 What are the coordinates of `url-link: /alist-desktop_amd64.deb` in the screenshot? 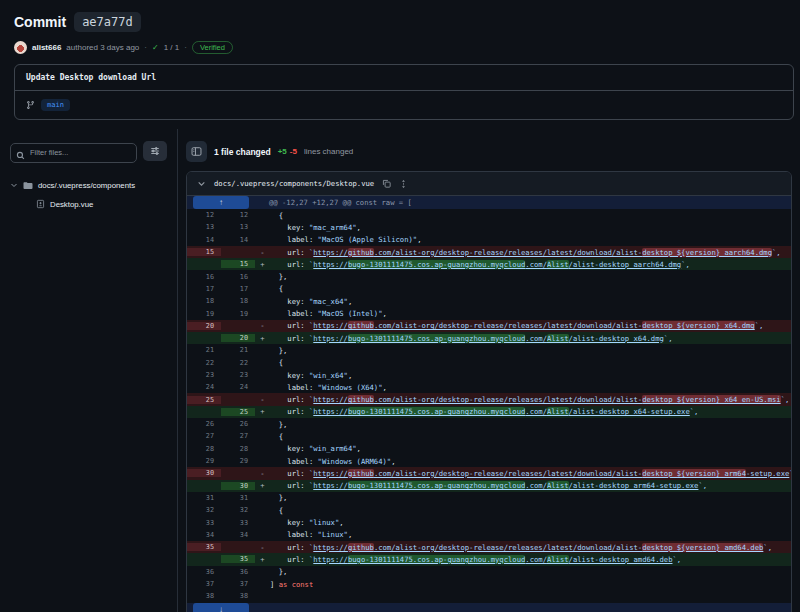 It's located at (621, 560).